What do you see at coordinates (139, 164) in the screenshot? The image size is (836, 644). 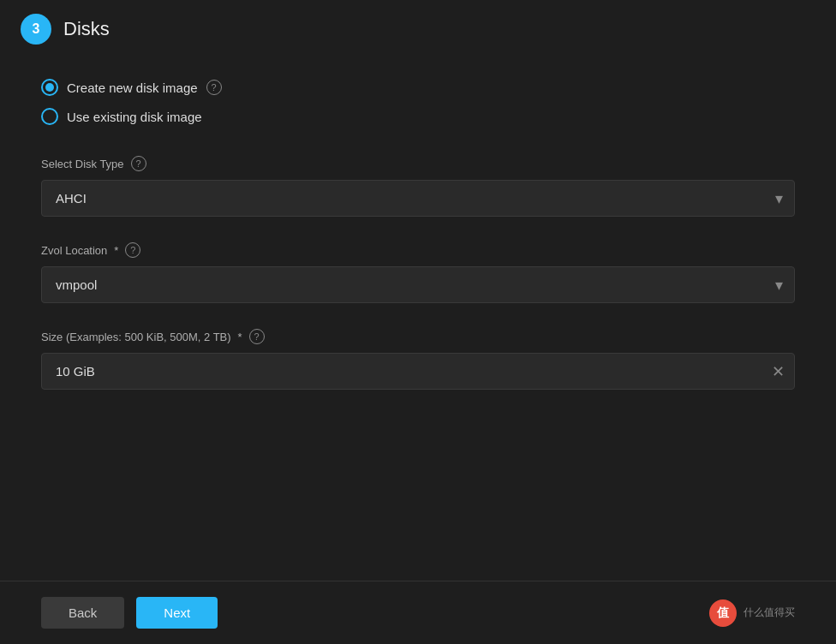 I see `disk-type-help-icon: ?` at bounding box center [139, 164].